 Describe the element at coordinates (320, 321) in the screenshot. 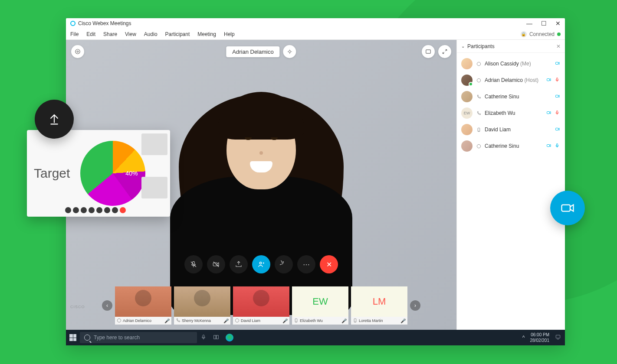

I see `thumb-name: Elizabeth Wu` at that location.